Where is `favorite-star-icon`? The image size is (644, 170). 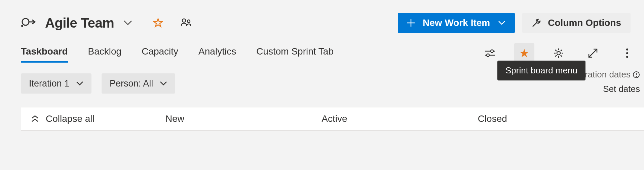 favorite-star-icon is located at coordinates (158, 23).